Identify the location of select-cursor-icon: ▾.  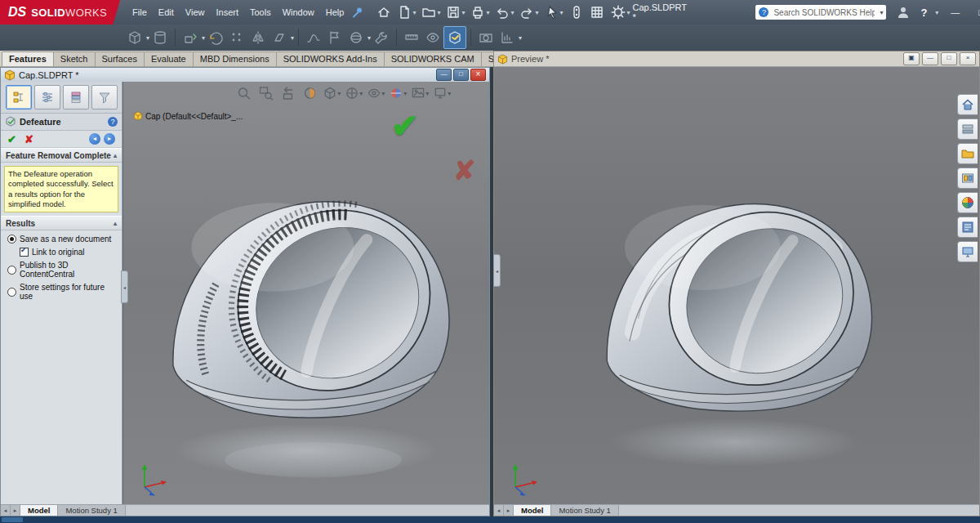
(554, 12).